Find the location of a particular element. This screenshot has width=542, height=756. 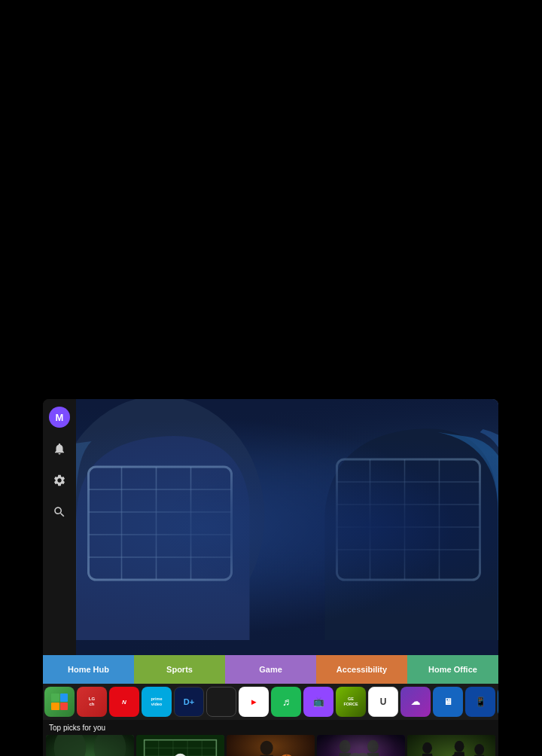

sidebar: M is located at coordinates (59, 527).